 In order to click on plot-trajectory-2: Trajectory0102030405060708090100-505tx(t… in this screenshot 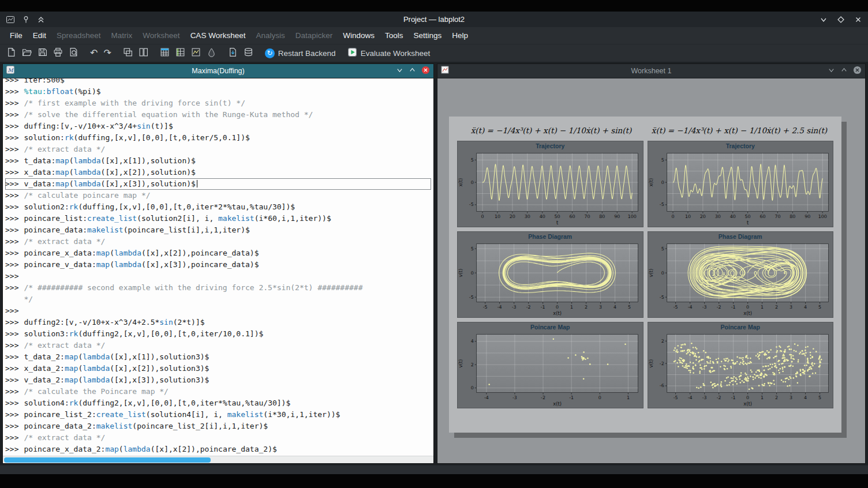, I will do `click(741, 184)`.